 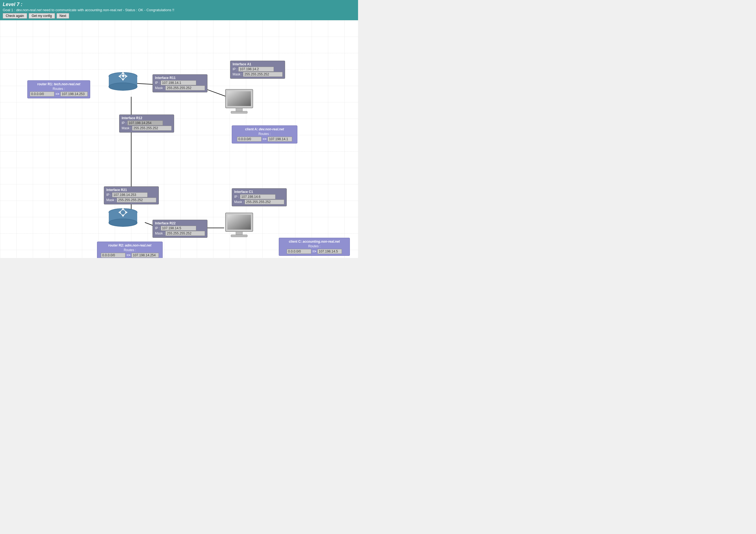 I want to click on get-my-config-button: Get my config, so click(x=42, y=16).